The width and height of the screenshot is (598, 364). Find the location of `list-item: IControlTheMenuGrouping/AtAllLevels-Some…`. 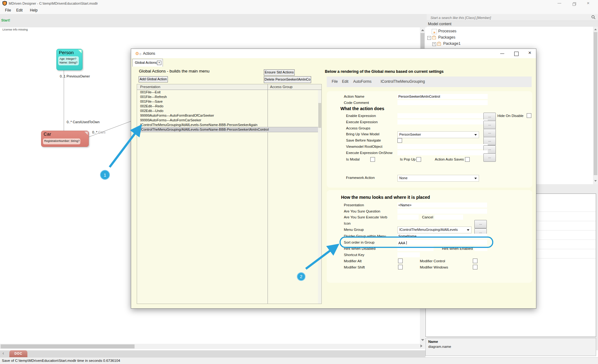

list-item: IControlTheMenuGrouping/AtAllLevels-Some… is located at coordinates (229, 125).